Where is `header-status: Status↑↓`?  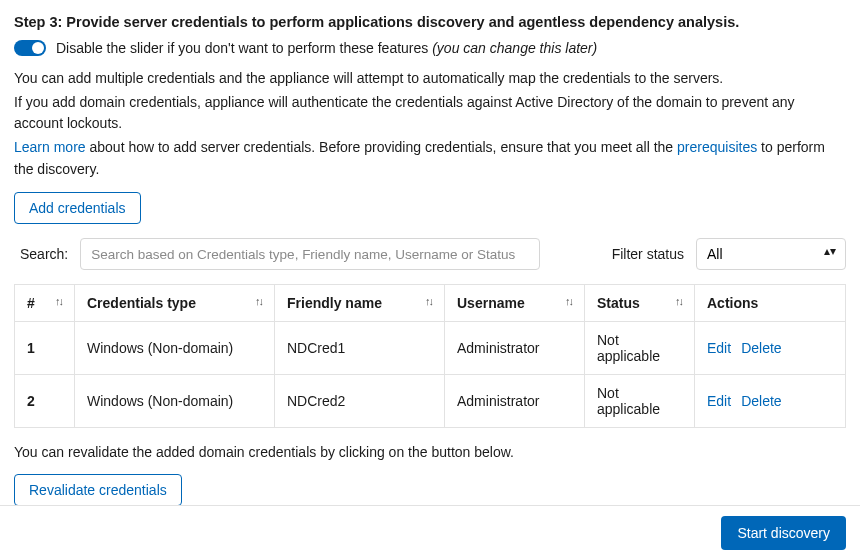
header-status: Status↑↓ is located at coordinates (640, 304).